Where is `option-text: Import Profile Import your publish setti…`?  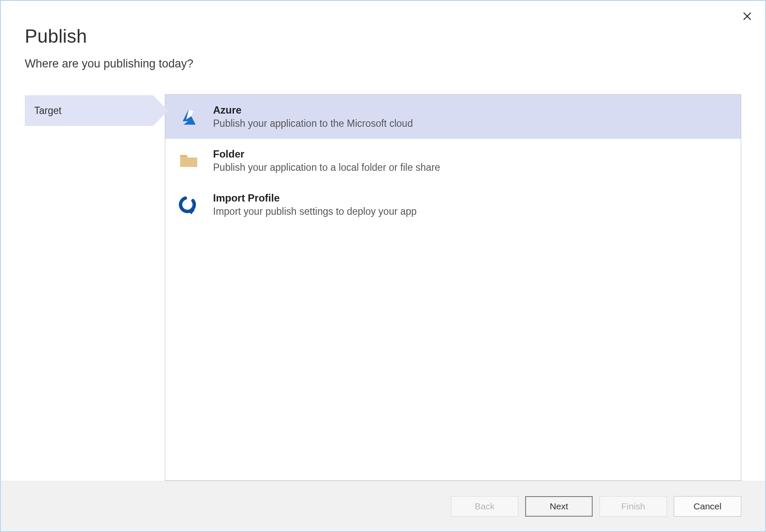
option-text: Import Profile Import your publish setti… is located at coordinates (315, 205).